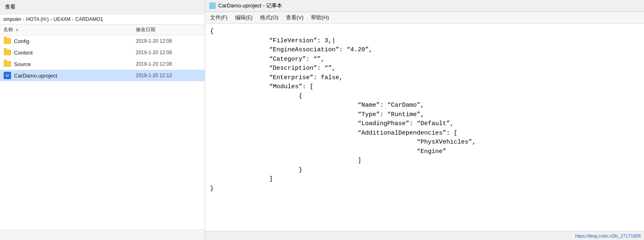 Image resolution: width=644 pixels, height=240 pixels. What do you see at coordinates (75, 64) in the screenshot?
I see `file-name-source: Source` at bounding box center [75, 64].